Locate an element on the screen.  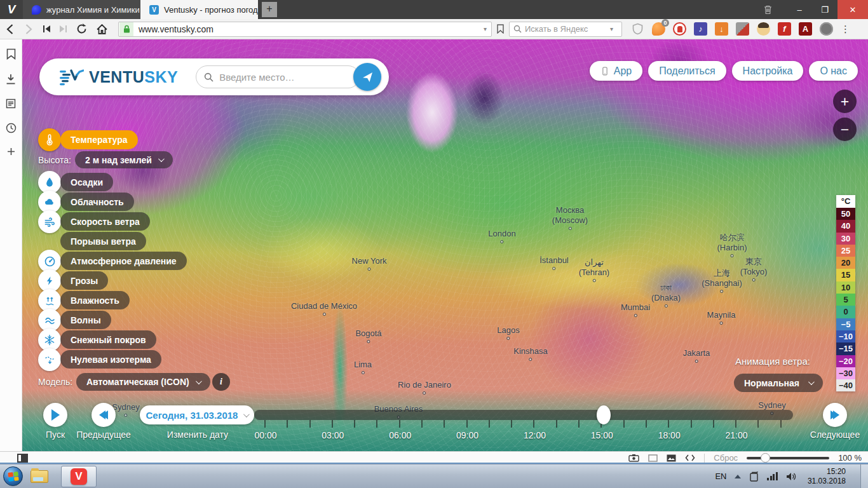
model-info-button: i is located at coordinates (221, 382).